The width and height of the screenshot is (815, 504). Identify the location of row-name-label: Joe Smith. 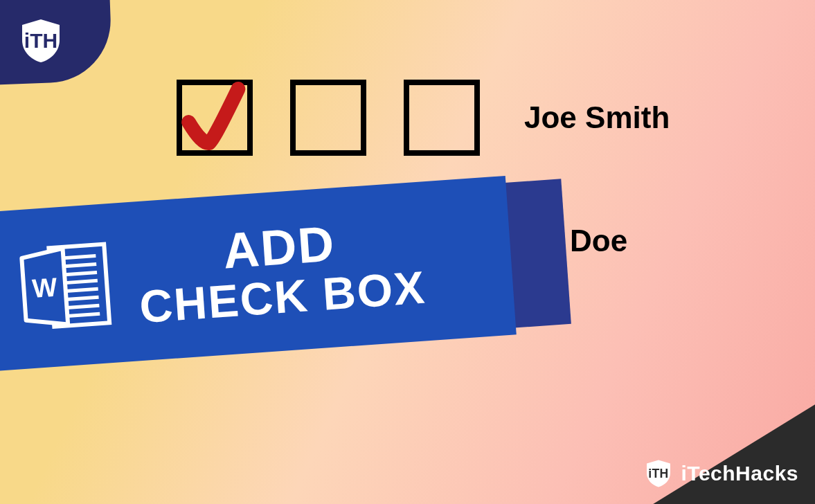
(597, 118).